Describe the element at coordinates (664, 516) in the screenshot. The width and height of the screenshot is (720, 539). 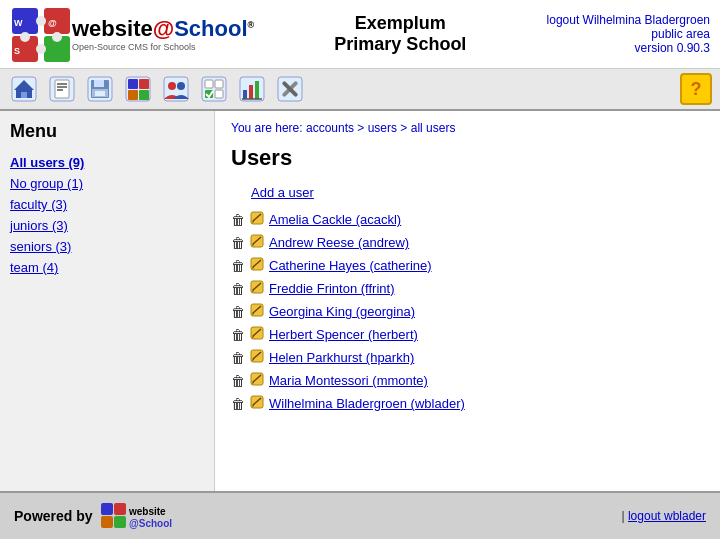
I see `footer-right: | logout wblader` at that location.